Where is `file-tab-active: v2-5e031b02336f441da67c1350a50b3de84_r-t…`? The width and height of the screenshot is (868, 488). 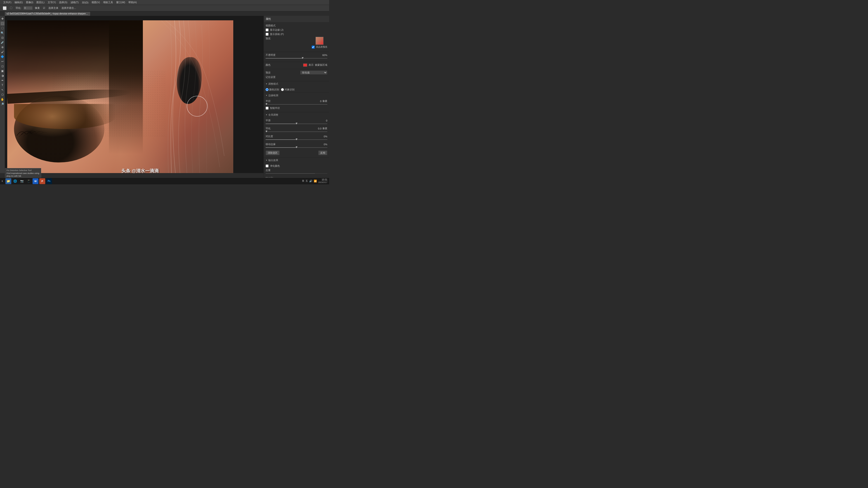
file-tab-active: v2-5e031b02336f441da67c1350a50b3de84_r-t… is located at coordinates (47, 13).